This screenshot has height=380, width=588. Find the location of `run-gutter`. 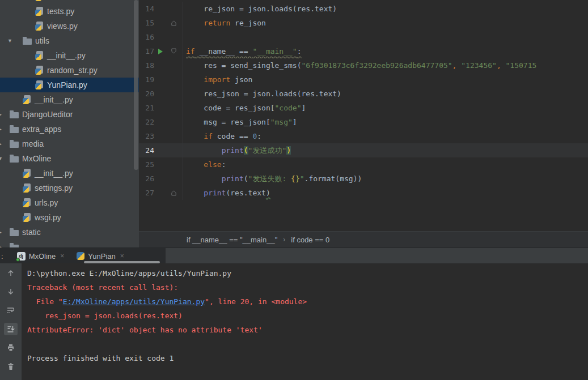

run-gutter is located at coordinates (160, 136).